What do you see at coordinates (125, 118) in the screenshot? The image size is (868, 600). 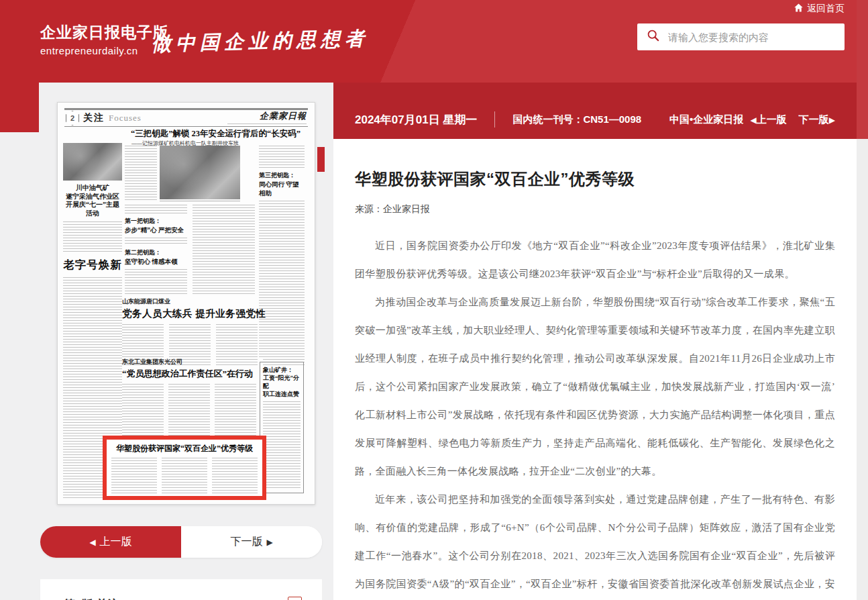 I see `section-name-en: Focuses` at bounding box center [125, 118].